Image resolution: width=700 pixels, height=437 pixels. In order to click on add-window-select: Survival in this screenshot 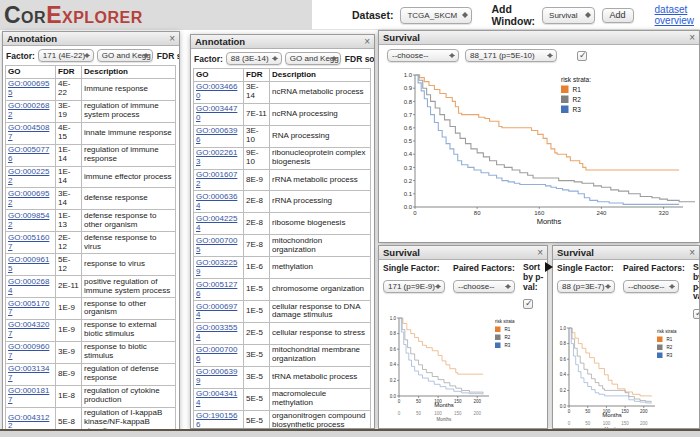, I will do `click(568, 16)`.